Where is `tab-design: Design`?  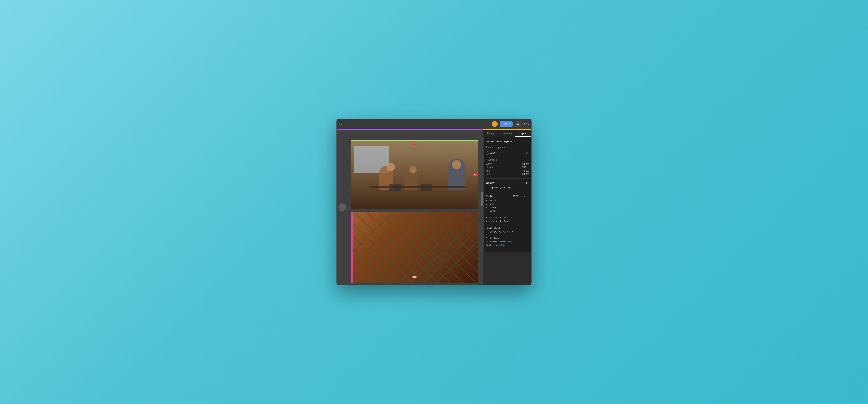
tab-design: Design is located at coordinates (491, 133).